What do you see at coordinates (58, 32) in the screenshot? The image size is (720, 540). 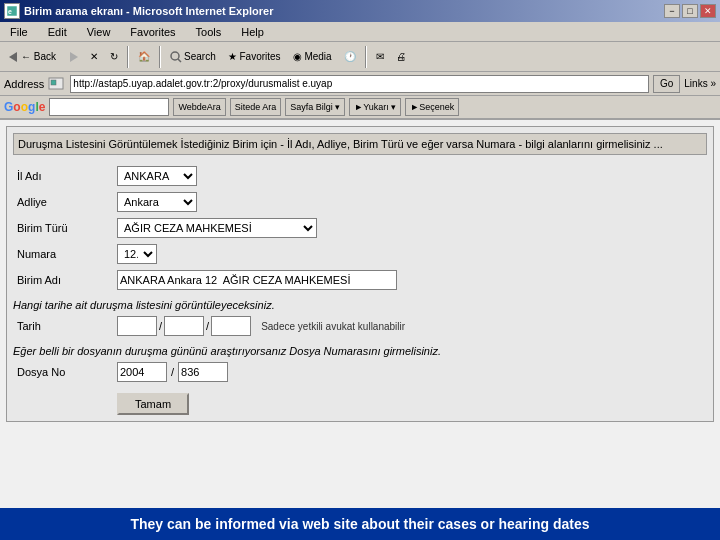 I see `menu-edit: Edit` at bounding box center [58, 32].